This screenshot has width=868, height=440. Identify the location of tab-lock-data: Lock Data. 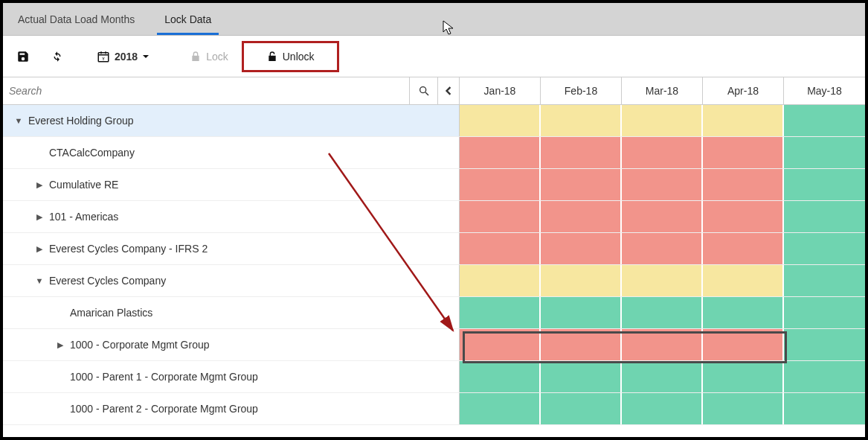
(187, 19).